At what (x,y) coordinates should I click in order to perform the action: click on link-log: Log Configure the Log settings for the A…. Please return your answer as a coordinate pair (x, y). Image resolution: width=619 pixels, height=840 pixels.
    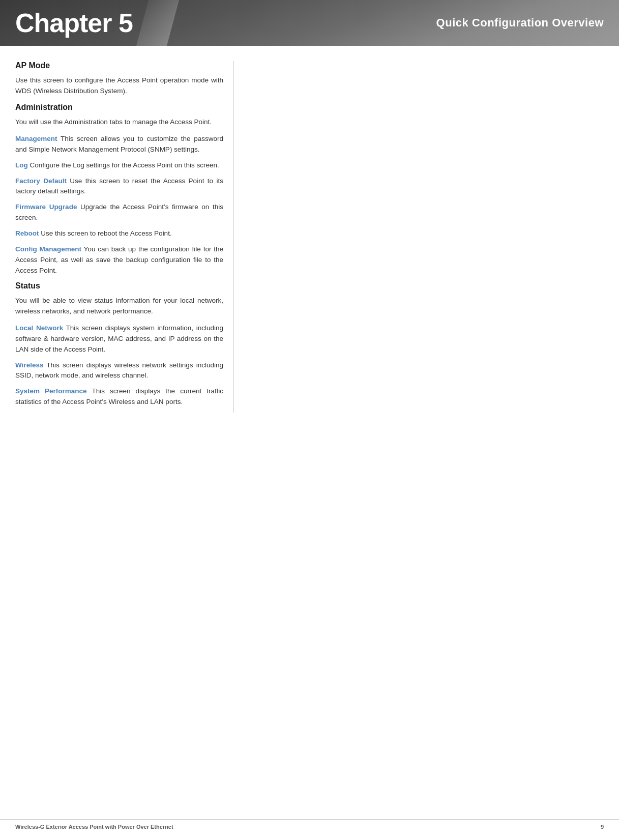
    Looking at the image, I should click on (119, 166).